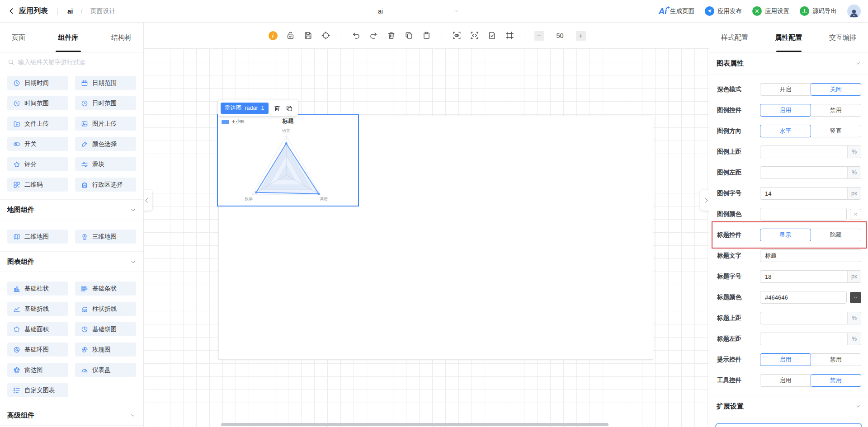 This screenshot has height=427, width=868. I want to click on legend-font-size-input-group: px, so click(811, 193).